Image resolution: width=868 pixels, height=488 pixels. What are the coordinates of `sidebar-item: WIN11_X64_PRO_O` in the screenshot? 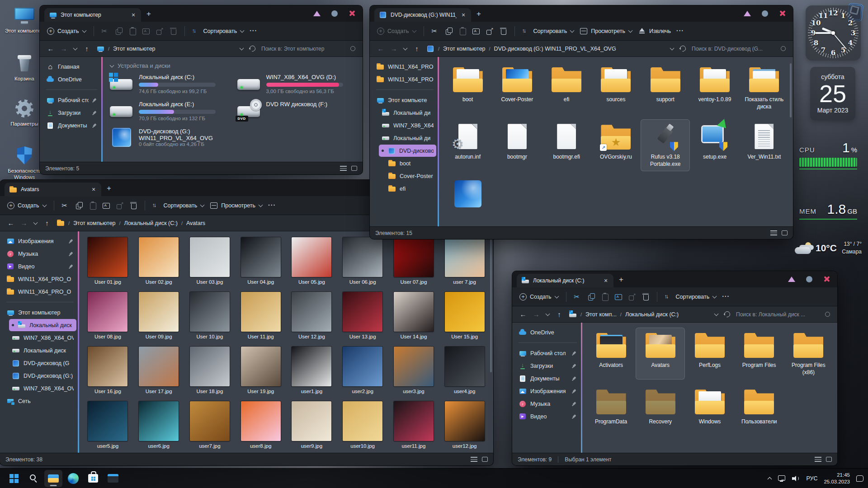 It's located at (40, 279).